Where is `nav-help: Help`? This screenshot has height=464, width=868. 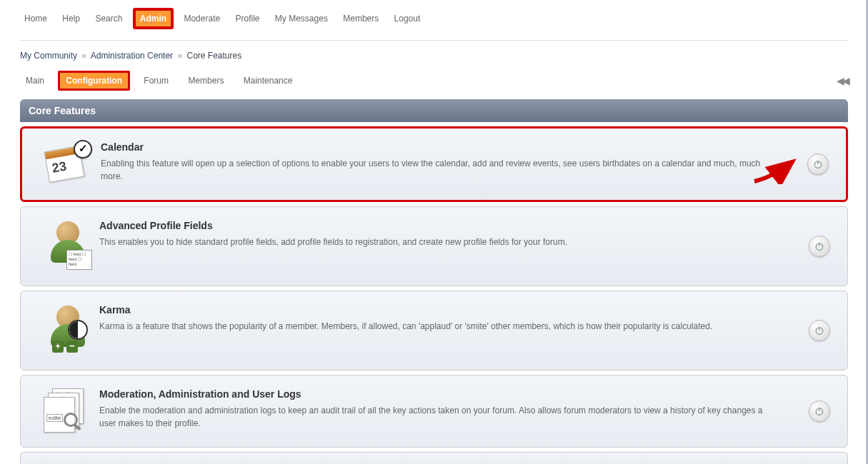 nav-help: Help is located at coordinates (71, 19).